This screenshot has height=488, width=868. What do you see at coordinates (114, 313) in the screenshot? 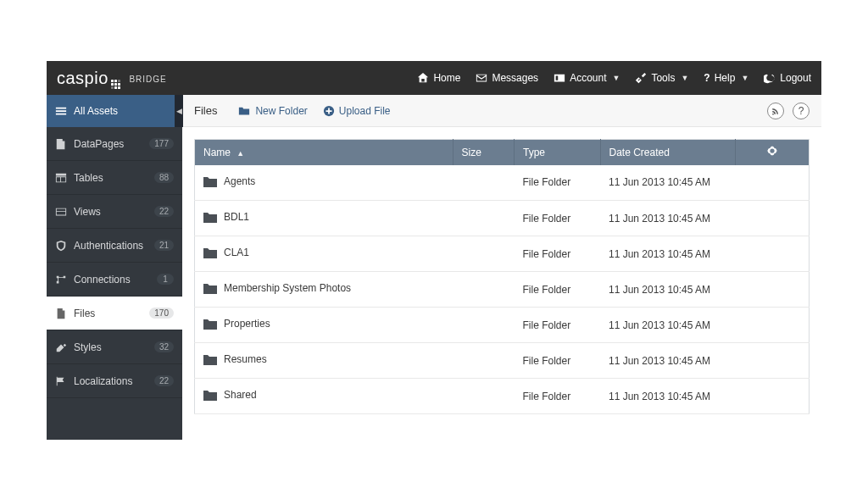
I see `sidebar-item-files: Files170` at bounding box center [114, 313].